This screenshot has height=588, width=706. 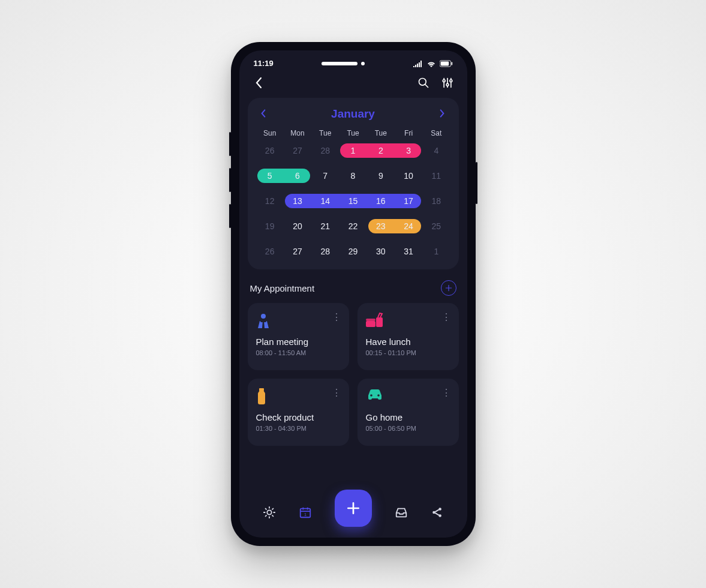 I want to click on date-cell: 3, so click(x=408, y=151).